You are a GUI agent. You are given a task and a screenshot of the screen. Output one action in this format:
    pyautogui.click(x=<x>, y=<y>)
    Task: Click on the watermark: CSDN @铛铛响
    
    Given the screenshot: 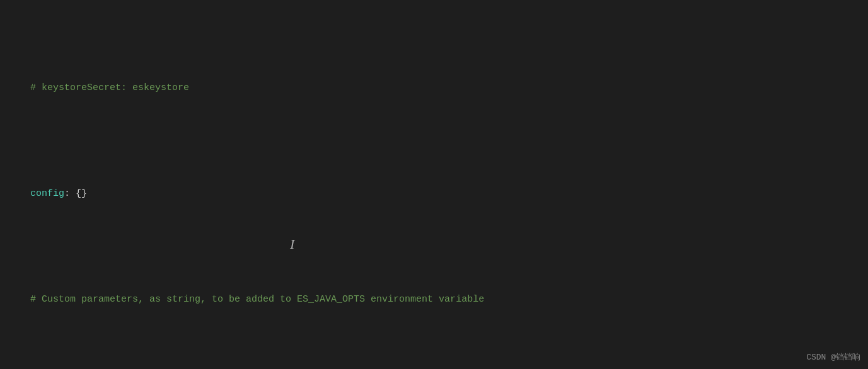 What is the action you would take?
    pyautogui.click(x=833, y=357)
    